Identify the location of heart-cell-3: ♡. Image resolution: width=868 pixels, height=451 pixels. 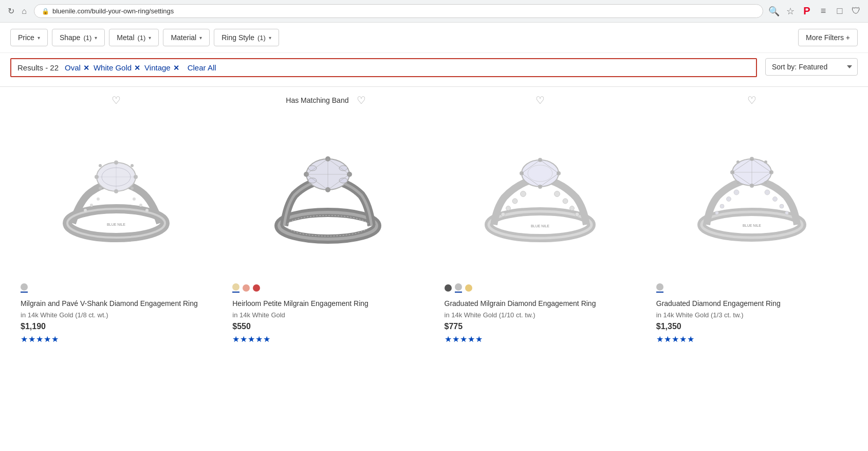
(540, 100).